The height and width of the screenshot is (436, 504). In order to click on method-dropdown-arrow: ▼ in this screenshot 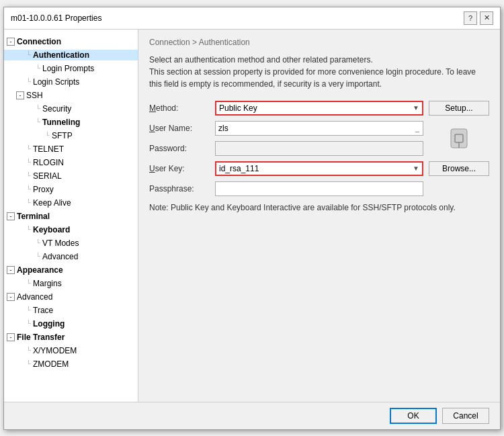, I will do `click(416, 107)`.